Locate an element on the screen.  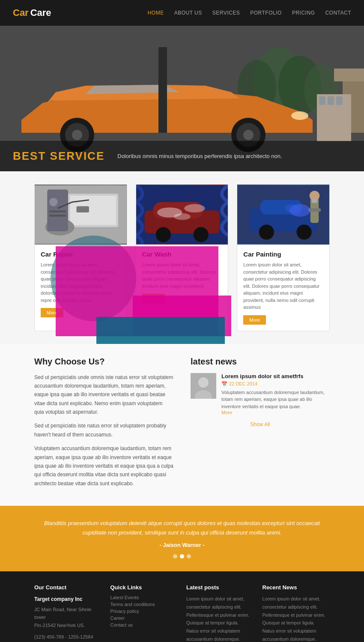
footer-quick-links: Quick Links Latest Events Terms and cond… is located at coordinates (144, 613).